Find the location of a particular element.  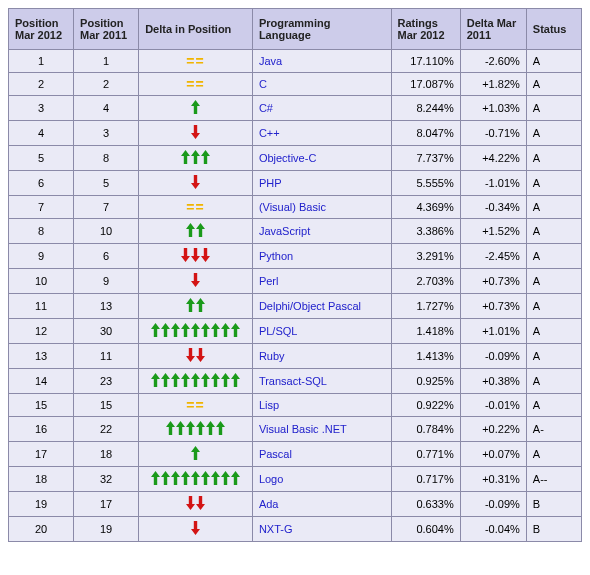

table-row: 1311Ruby1.413%-0.09%A is located at coordinates (296, 356).